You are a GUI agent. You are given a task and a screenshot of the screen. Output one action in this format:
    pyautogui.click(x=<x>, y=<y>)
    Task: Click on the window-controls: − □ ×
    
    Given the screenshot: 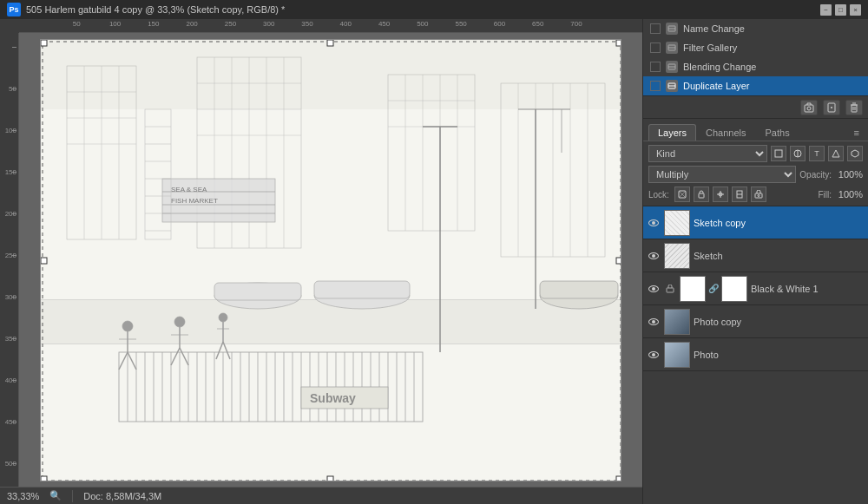 What is the action you would take?
    pyautogui.click(x=840, y=10)
    